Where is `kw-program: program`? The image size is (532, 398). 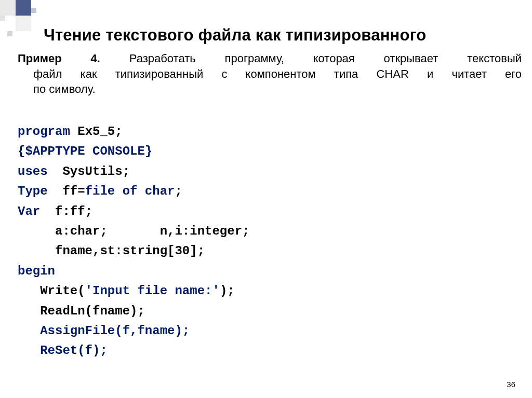 kw-program: program is located at coordinates (44, 132).